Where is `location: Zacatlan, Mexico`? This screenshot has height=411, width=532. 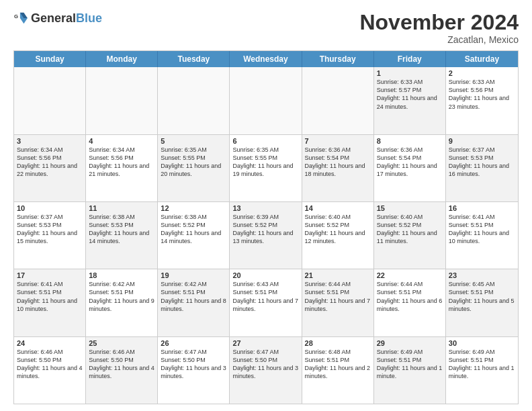 location: Zacatlan, Mexico is located at coordinates (439, 40).